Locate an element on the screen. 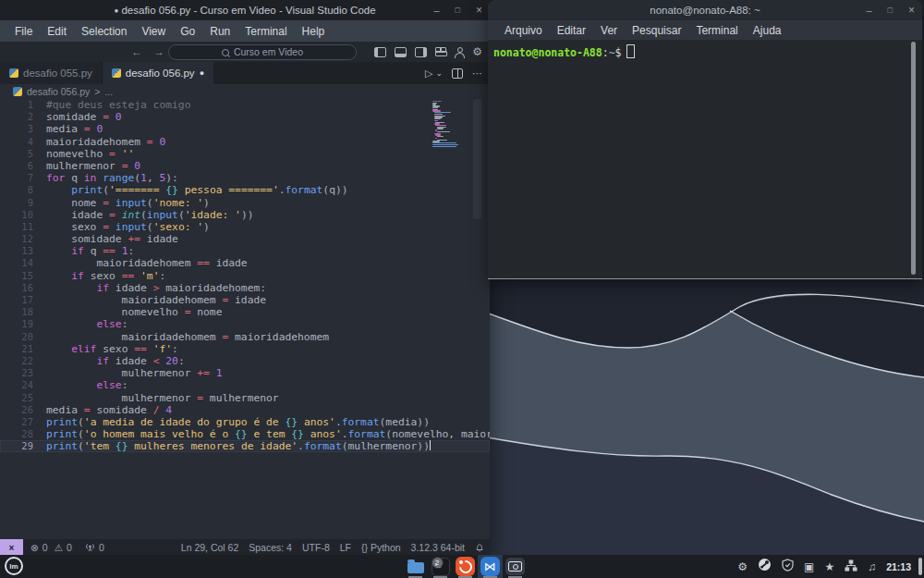  command-center-search: Curso em Video is located at coordinates (262, 52).